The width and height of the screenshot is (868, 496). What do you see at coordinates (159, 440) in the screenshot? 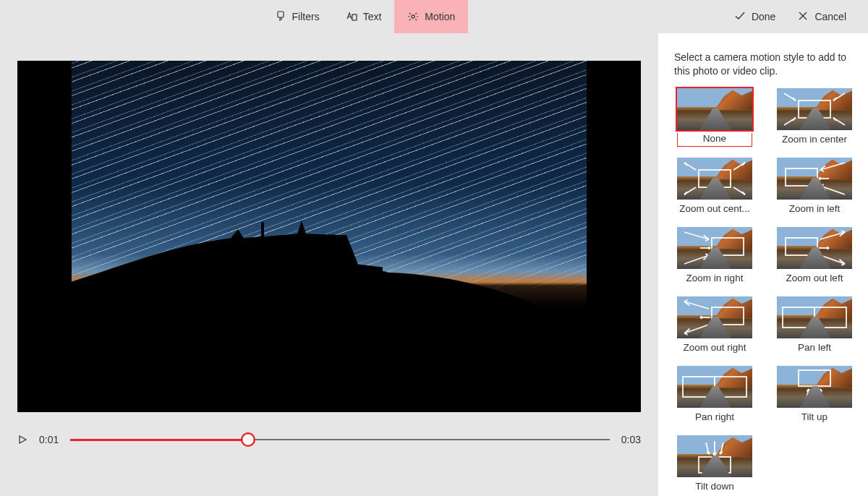
I see `scrubber-progress` at bounding box center [159, 440].